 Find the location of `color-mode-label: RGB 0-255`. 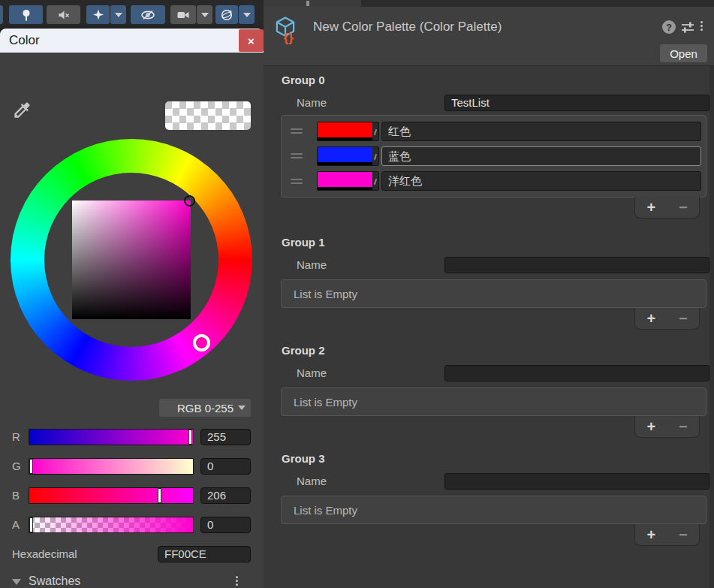

color-mode-label: RGB 0-255 is located at coordinates (206, 409).